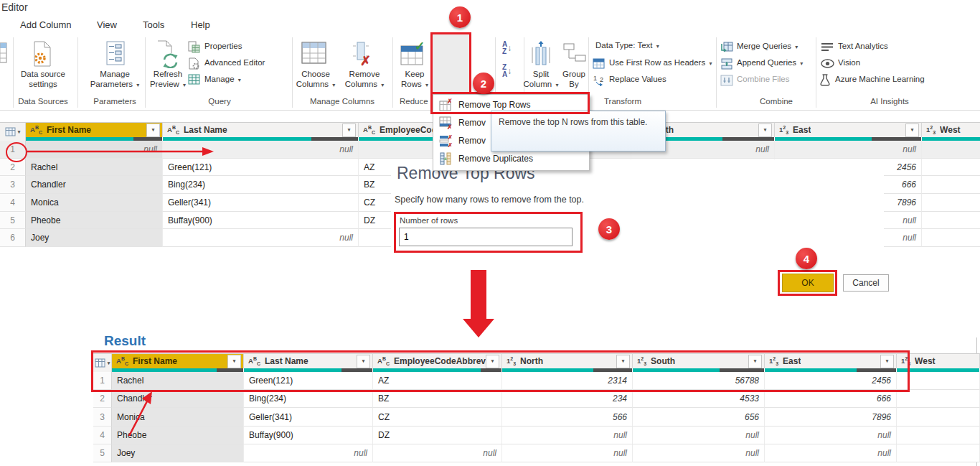 The height and width of the screenshot is (466, 980). Describe the element at coordinates (316, 80) in the screenshot. I see `choose-columns-label: Choose Columns ▾` at that location.